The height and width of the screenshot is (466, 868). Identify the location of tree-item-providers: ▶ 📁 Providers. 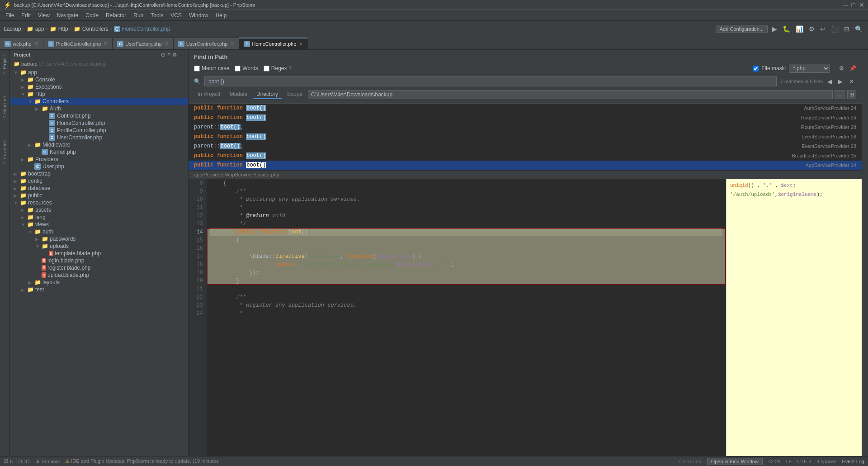
(99, 159).